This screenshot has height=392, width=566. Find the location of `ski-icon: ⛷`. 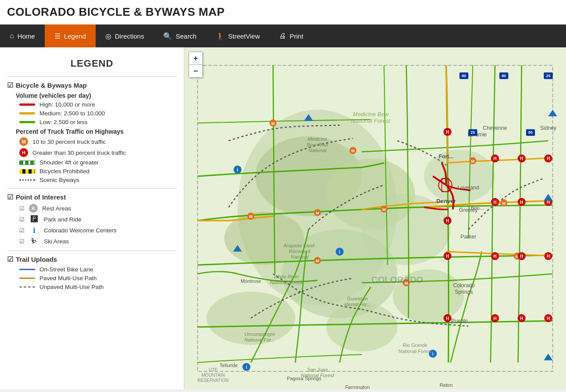

ski-icon: ⛷ is located at coordinates (34, 241).